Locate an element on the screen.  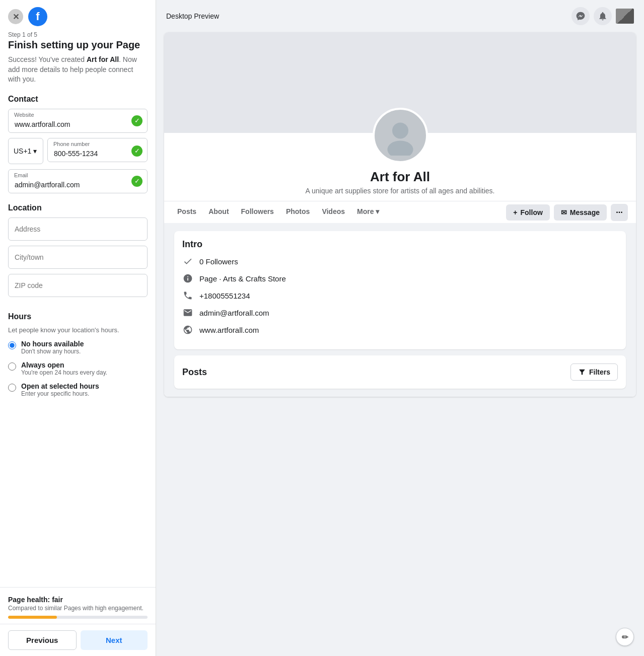
hours-section-title: Hours is located at coordinates (78, 317).